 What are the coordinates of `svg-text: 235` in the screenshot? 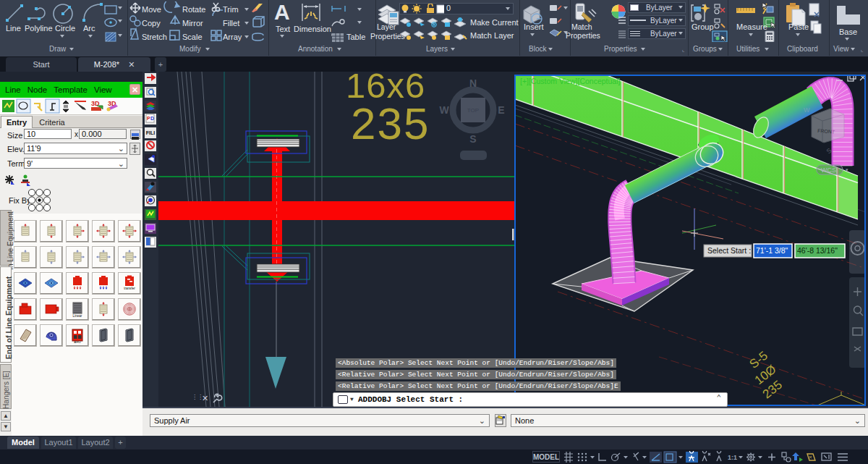 It's located at (391, 123).